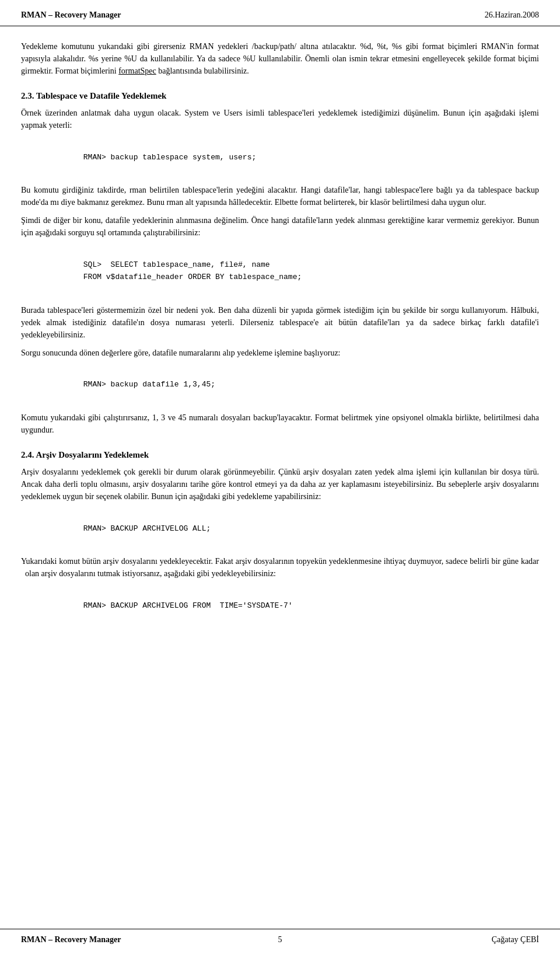  Describe the element at coordinates (298, 158) in the screenshot. I see `code-block-1: RMAN> backup tablespace system, users;` at that location.